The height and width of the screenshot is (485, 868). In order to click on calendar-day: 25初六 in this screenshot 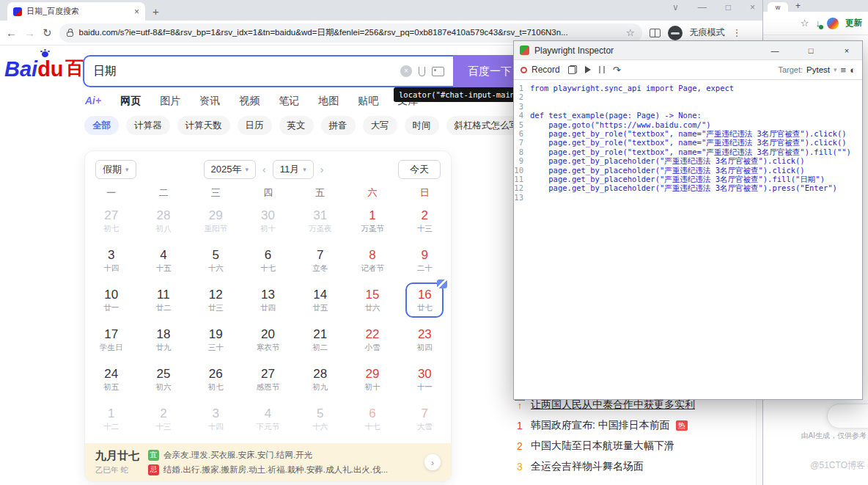, I will do `click(163, 379)`.